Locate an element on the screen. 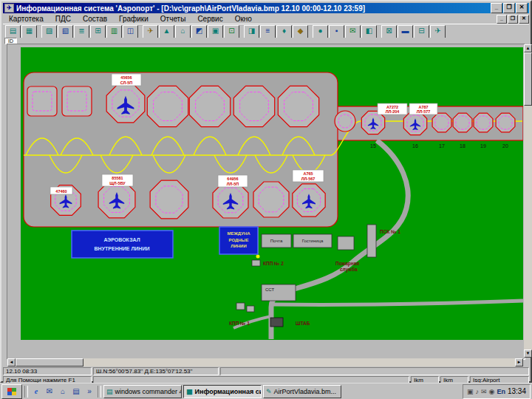 The height and width of the screenshot is (399, 532). toolbar-button-6: ⊞ is located at coordinates (98, 32).